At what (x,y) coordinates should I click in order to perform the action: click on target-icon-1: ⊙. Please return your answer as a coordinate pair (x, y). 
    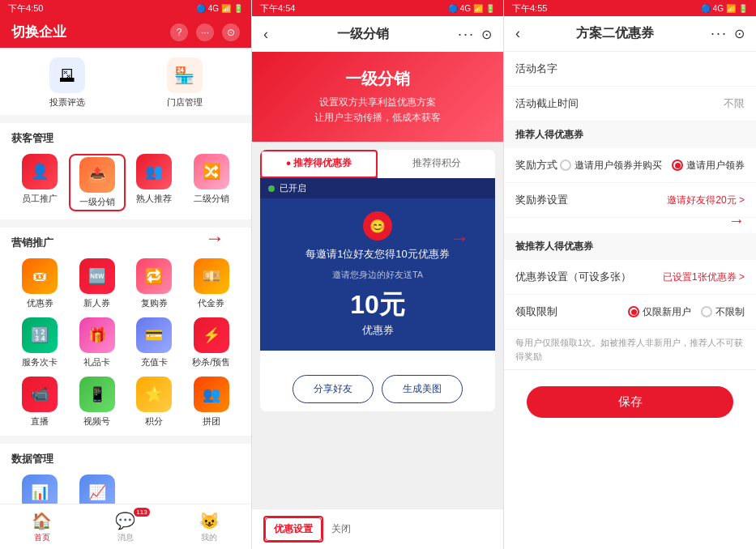
    Looking at the image, I should click on (231, 32).